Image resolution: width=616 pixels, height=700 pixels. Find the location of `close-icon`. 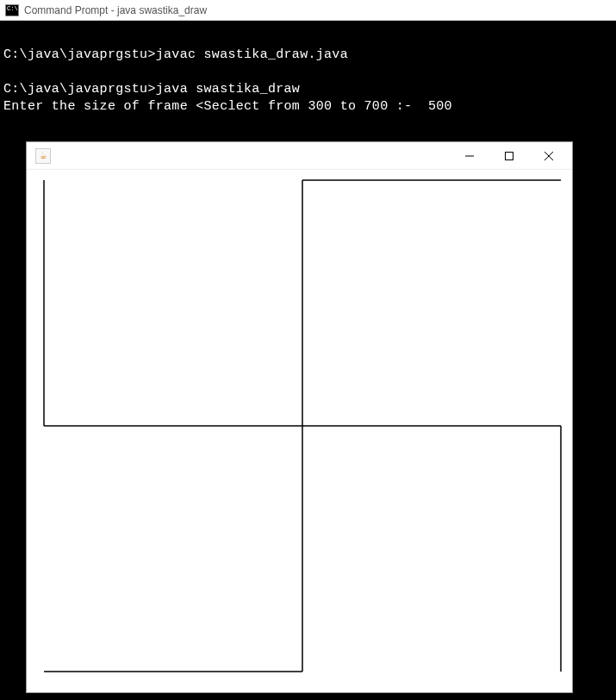

close-icon is located at coordinates (549, 156).